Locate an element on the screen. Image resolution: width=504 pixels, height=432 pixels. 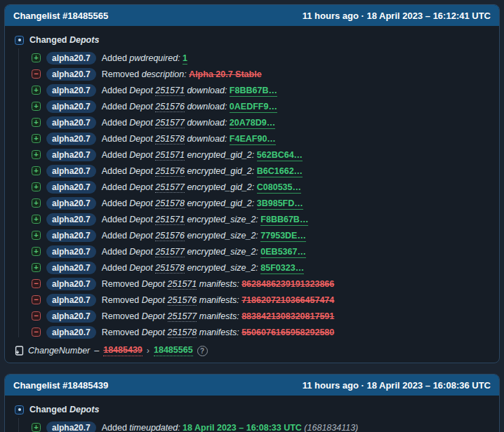
changelist-timestamp: 11 hours ago · 18 April 2023 – 16:08:36 … is located at coordinates (397, 386).